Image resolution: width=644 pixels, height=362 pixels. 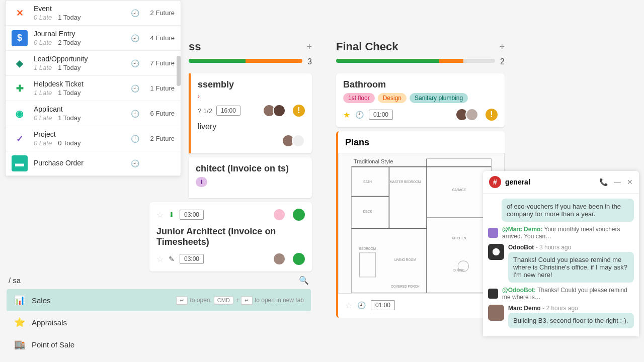 What do you see at coordinates (367, 182) in the screenshot?
I see `svg-text: BATH` at bounding box center [367, 182].